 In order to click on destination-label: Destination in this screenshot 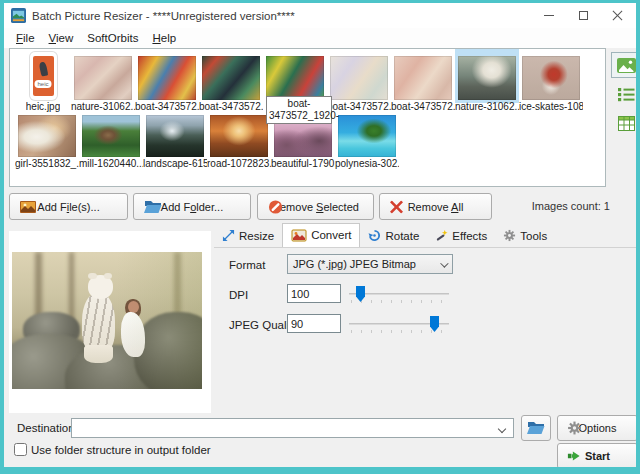, I will do `click(46, 428)`.